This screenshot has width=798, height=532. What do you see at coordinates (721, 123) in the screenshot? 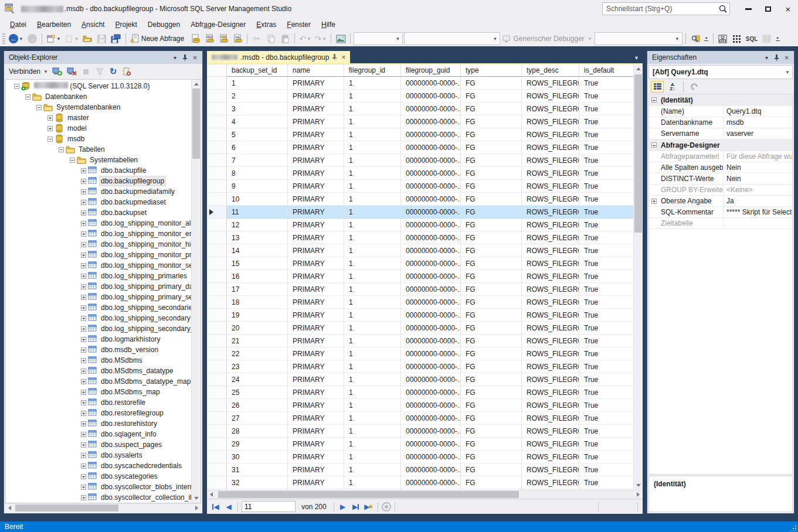
I see `property-row-datenbankname: Datenbanknamemsdb` at bounding box center [721, 123].